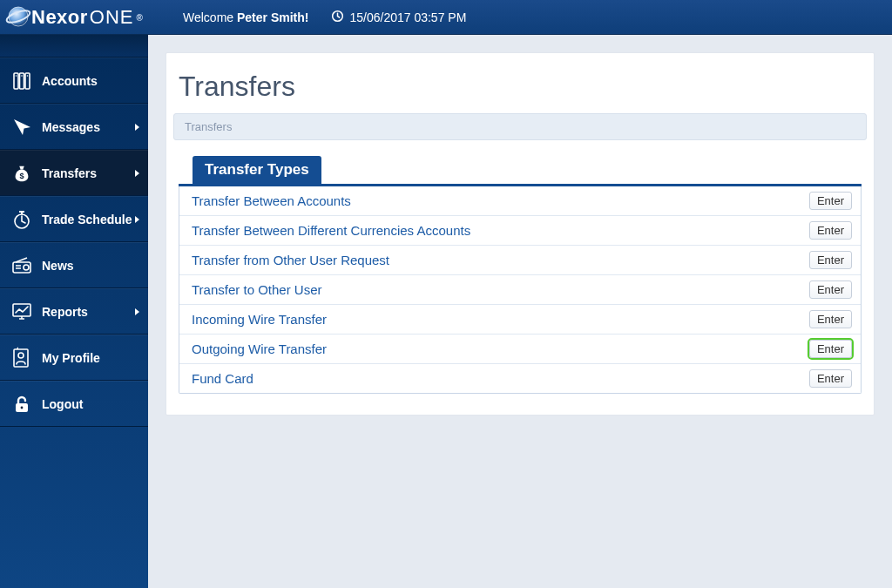 The height and width of the screenshot is (588, 892). I want to click on list-item: Outgoing Wire TransferEnter, so click(520, 349).